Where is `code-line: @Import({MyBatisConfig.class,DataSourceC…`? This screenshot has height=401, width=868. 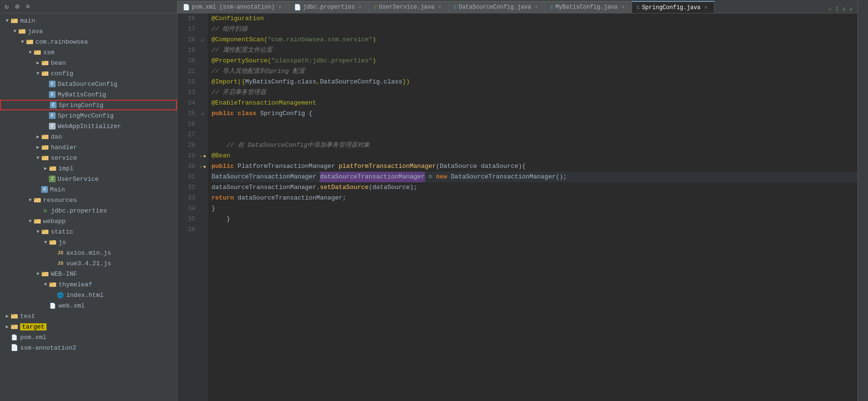 code-line: @Import({MyBatisConfig.class,DataSourceC… is located at coordinates (534, 82).